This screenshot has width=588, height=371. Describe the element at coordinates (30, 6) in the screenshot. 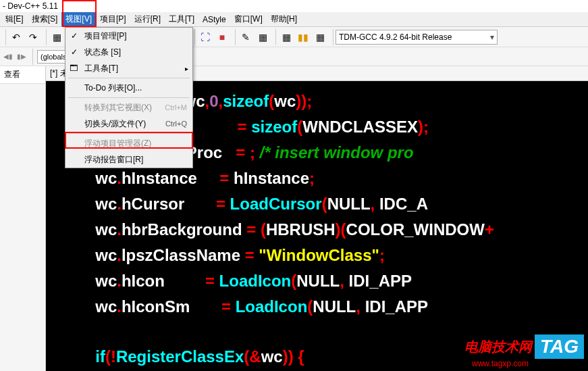

I see `app-title: - Dev-C++ 5.11` at that location.